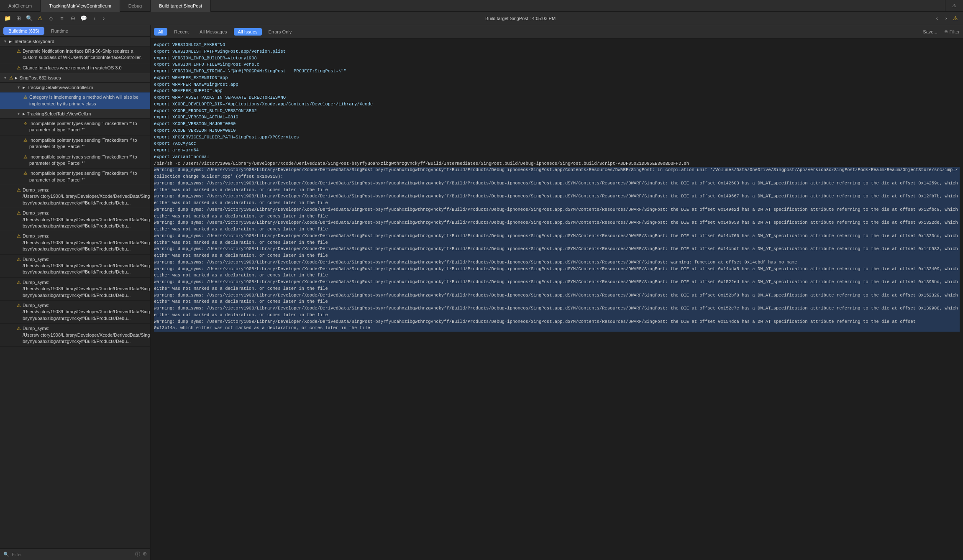 The width and height of the screenshot is (963, 560). I want to click on nav-next-icon: ›, so click(104, 18).